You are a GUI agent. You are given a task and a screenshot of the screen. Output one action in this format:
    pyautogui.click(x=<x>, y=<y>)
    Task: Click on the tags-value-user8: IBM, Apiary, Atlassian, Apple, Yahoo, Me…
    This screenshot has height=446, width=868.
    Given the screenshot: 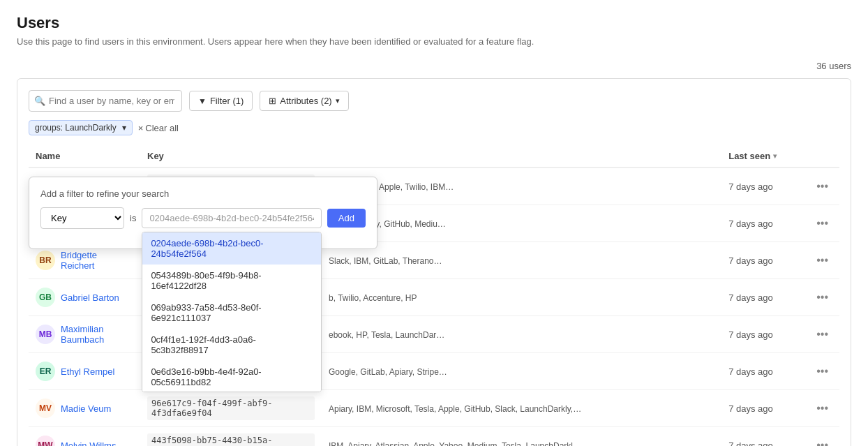 What is the action you would take?
    pyautogui.click(x=455, y=444)
    